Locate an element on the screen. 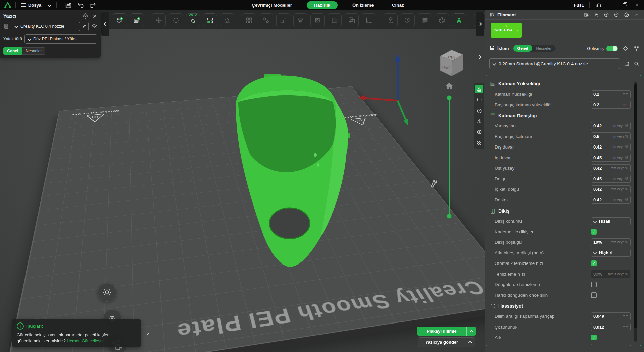 This screenshot has height=352, width=644. collapse-right-toolbar is located at coordinates (480, 24).